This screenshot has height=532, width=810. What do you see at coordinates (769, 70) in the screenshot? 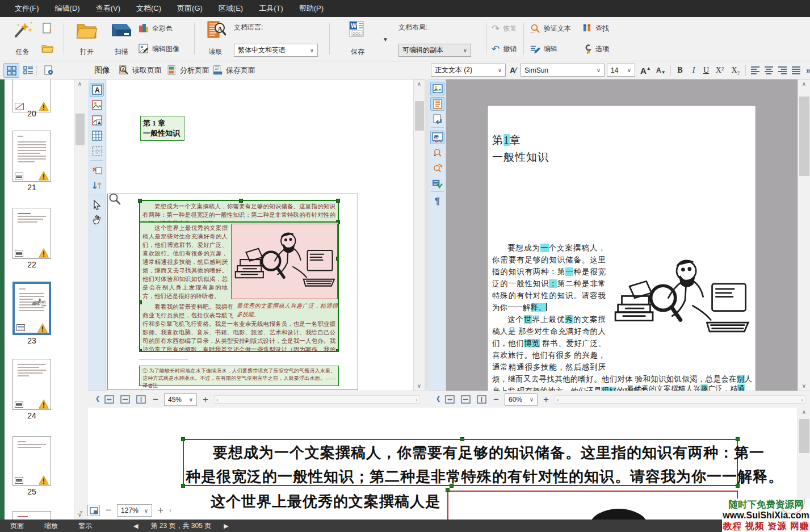
I see `align-center-button` at bounding box center [769, 70].